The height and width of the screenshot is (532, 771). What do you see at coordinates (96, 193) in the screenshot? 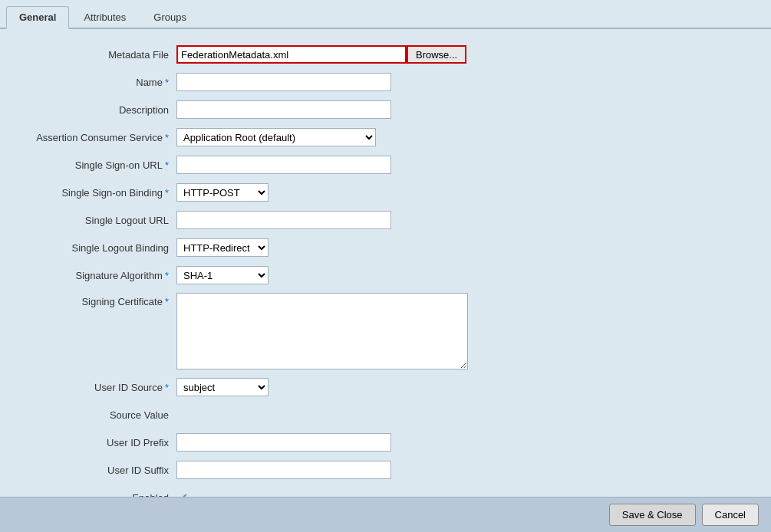
I see `sso-binding-label: Single Sign-on Binding*` at bounding box center [96, 193].